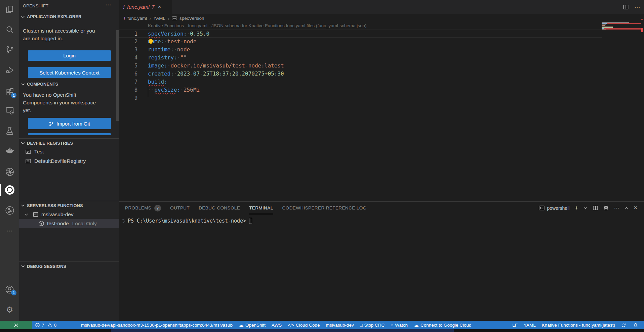  Describe the element at coordinates (69, 224) in the screenshot. I see `function-row-test-node: test-node Local Only` at that location.